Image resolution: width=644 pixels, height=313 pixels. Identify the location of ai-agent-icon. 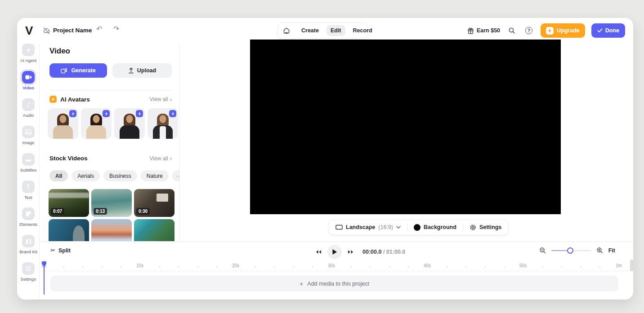
(28, 50).